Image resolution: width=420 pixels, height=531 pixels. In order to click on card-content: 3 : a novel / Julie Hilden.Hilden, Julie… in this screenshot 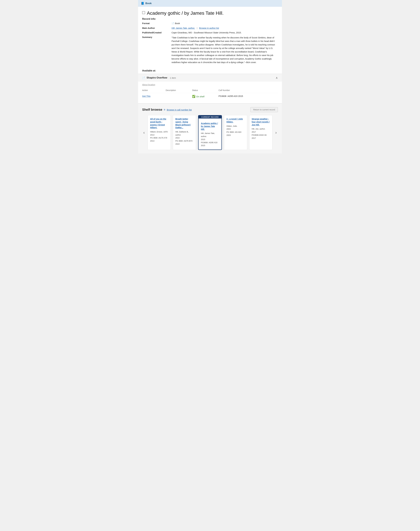, I will do `click(236, 127)`.